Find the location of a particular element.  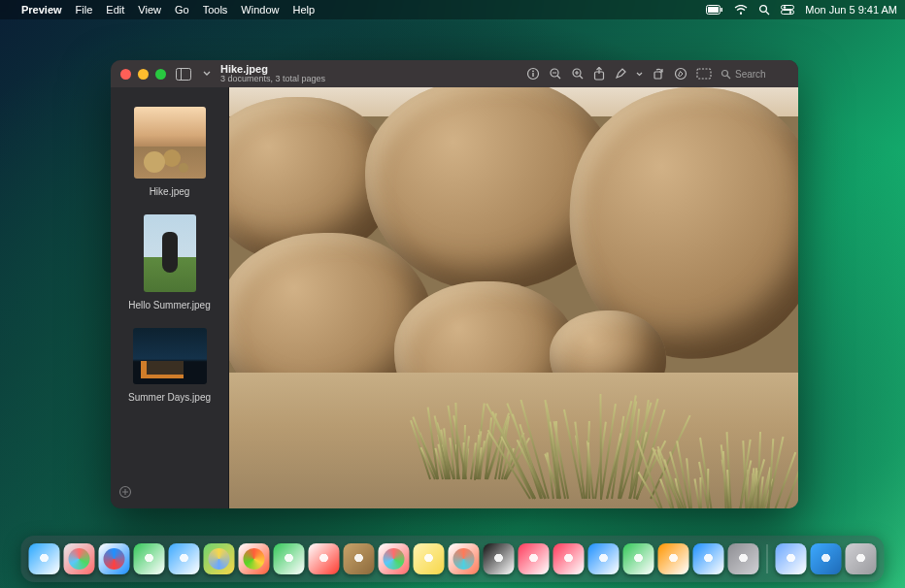

dock-app-mail is located at coordinates (184, 559).